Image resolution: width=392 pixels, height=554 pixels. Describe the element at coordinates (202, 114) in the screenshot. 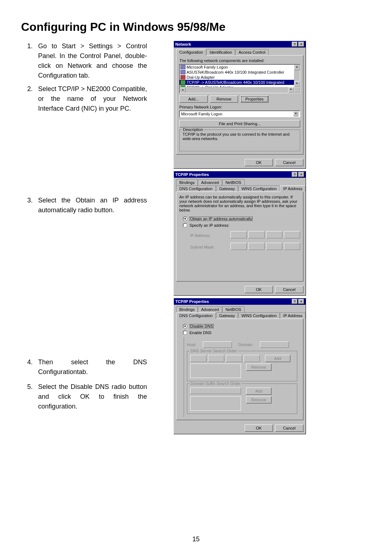

I see `primary-logon-value: Microsoft Family Logon` at that location.